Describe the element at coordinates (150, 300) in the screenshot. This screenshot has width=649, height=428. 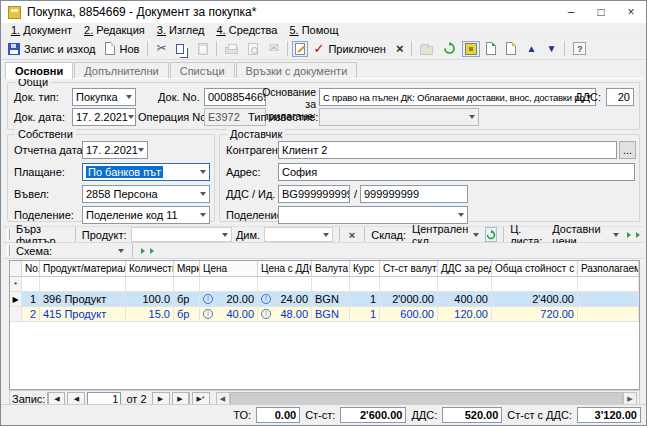
I see `cell-qty: 100.0` at that location.